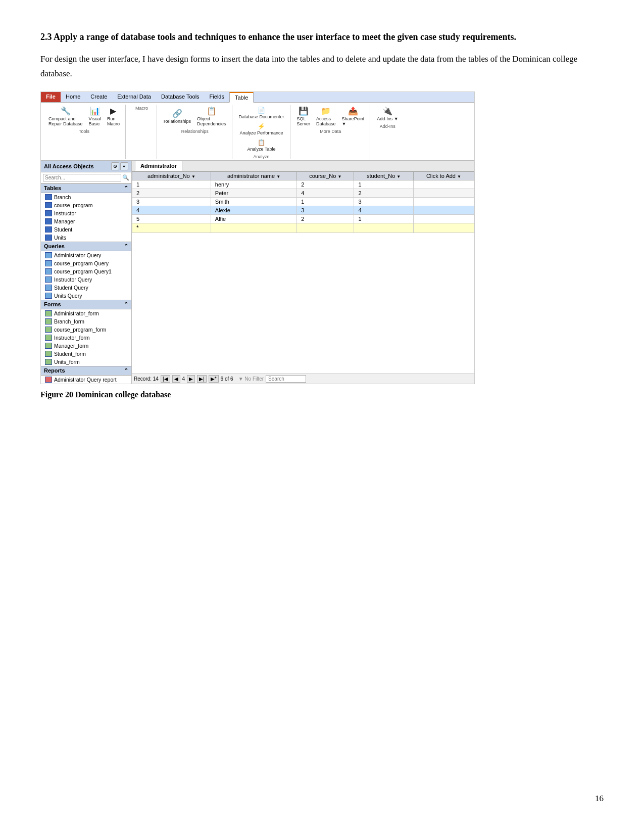 The image size is (644, 834). Describe the element at coordinates (304, 116) in the screenshot. I see `sql-server-btn: 💾 SQLServer` at that location.